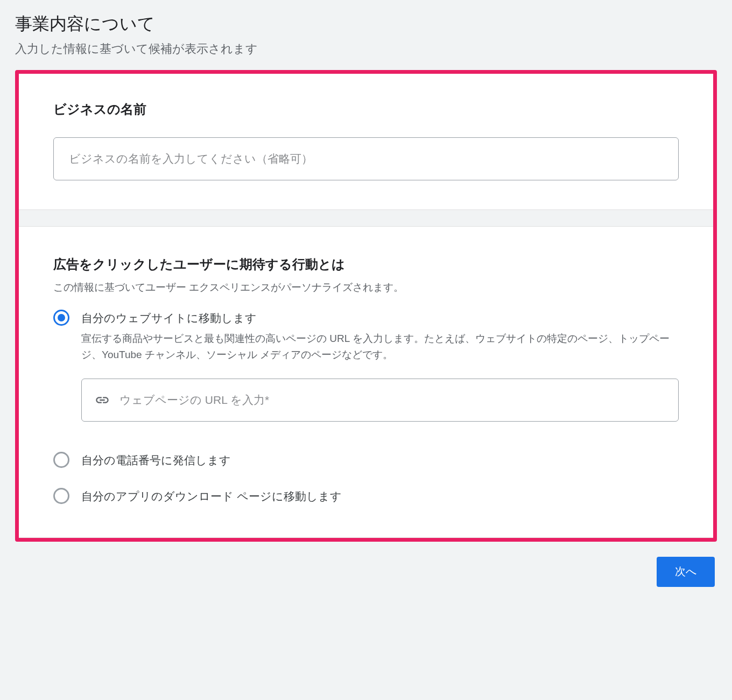  What do you see at coordinates (366, 159) in the screenshot?
I see `business-name-input` at bounding box center [366, 159].